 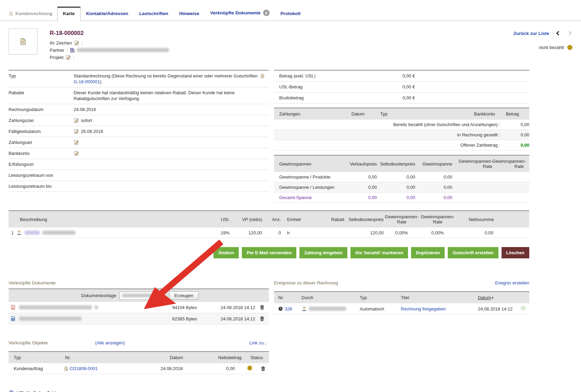 What do you see at coordinates (323, 253) in the screenshot?
I see `zahlung-eingeben-button: Zahlung eingeben` at bounding box center [323, 253].